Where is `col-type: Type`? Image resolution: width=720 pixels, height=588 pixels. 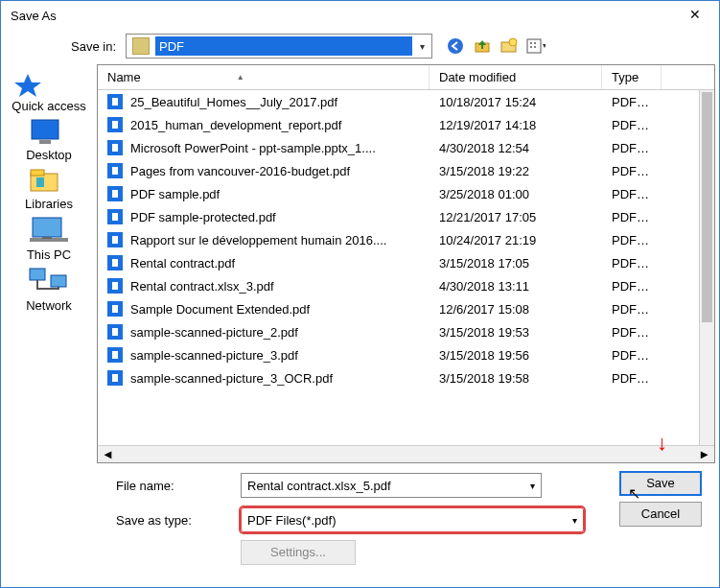
col-type: Type is located at coordinates (632, 77).